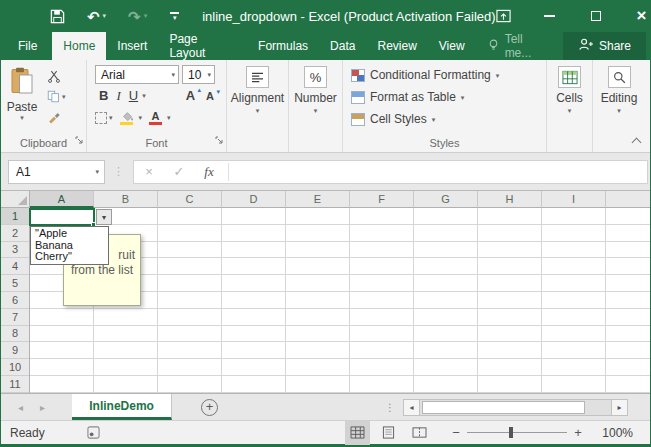 This screenshot has width=651, height=447. I want to click on row-header-4: 4, so click(15, 266).